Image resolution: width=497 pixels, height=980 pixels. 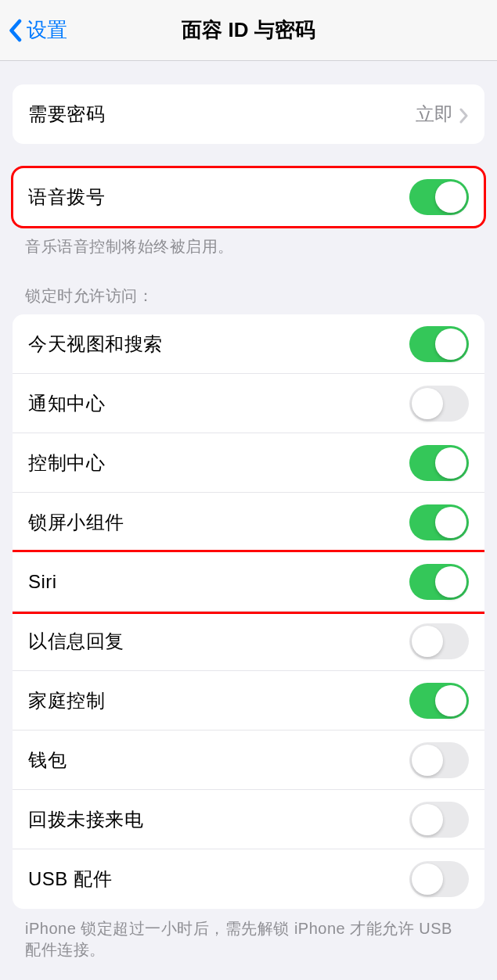 I want to click on chevron-left-icon, so click(x=15, y=31).